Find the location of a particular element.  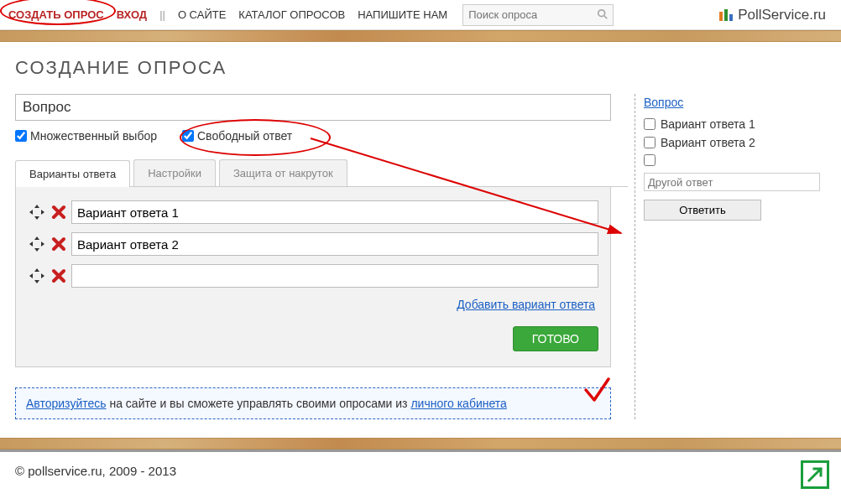

preview-question-link: Вопрос is located at coordinates (663, 102).